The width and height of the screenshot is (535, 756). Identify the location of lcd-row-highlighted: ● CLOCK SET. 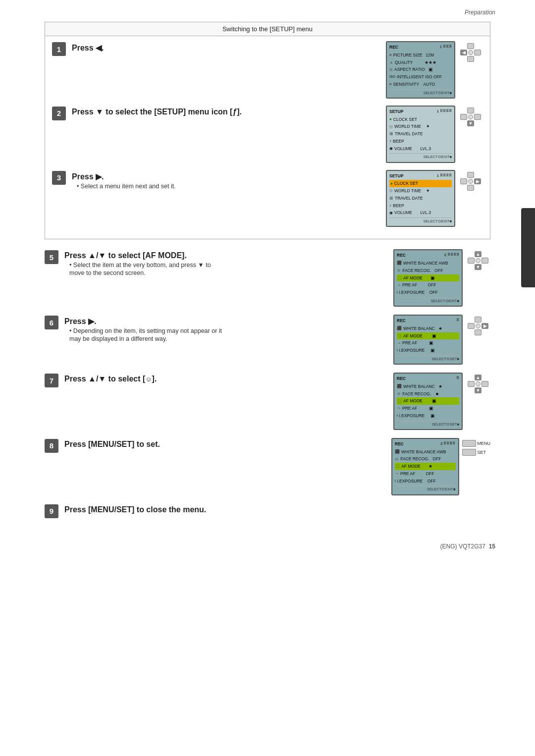
(421, 183).